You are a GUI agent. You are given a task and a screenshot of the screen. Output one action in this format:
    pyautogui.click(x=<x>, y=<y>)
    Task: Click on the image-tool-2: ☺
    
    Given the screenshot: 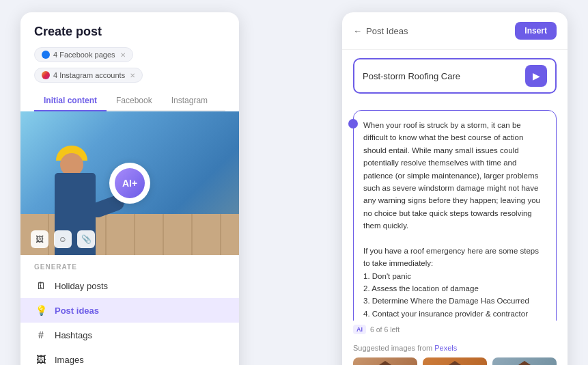 What is the action you would take?
    pyautogui.click(x=63, y=239)
    